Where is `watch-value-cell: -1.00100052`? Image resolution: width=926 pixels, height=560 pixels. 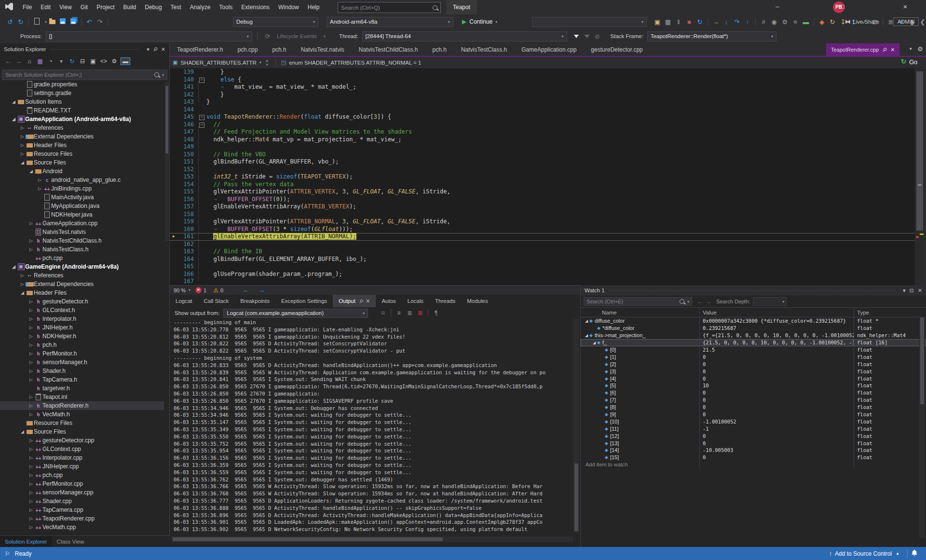 watch-value-cell: -1.00100052 is located at coordinates (777, 422).